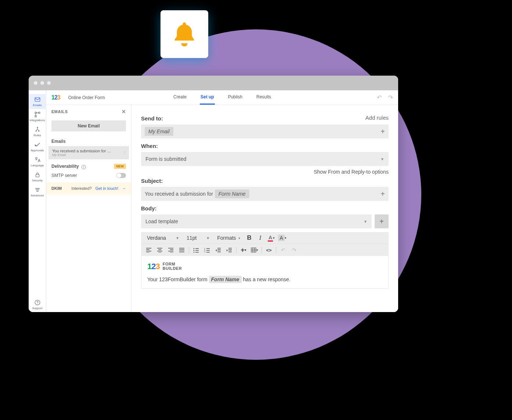 This screenshot has width=512, height=420. What do you see at coordinates (265, 159) in the screenshot?
I see `when-select: Form is submitted ▼` at bounding box center [265, 159].